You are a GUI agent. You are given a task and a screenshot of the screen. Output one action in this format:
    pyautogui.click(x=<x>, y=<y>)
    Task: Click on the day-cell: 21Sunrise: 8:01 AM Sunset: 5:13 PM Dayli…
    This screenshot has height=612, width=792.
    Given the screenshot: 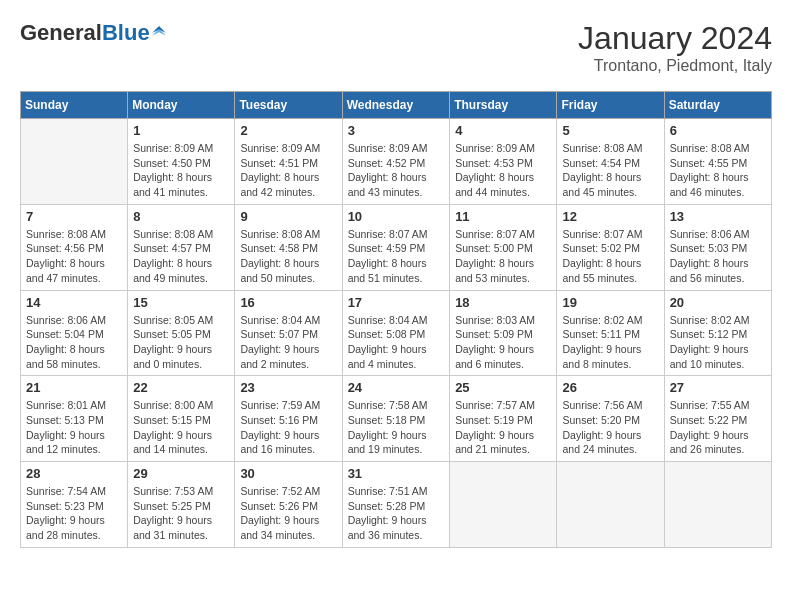 What is the action you would take?
    pyautogui.click(x=74, y=419)
    